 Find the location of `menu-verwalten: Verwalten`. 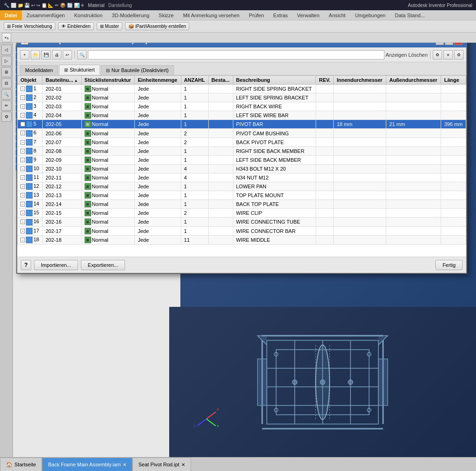

menu-verwalten: Verwalten is located at coordinates (308, 15).